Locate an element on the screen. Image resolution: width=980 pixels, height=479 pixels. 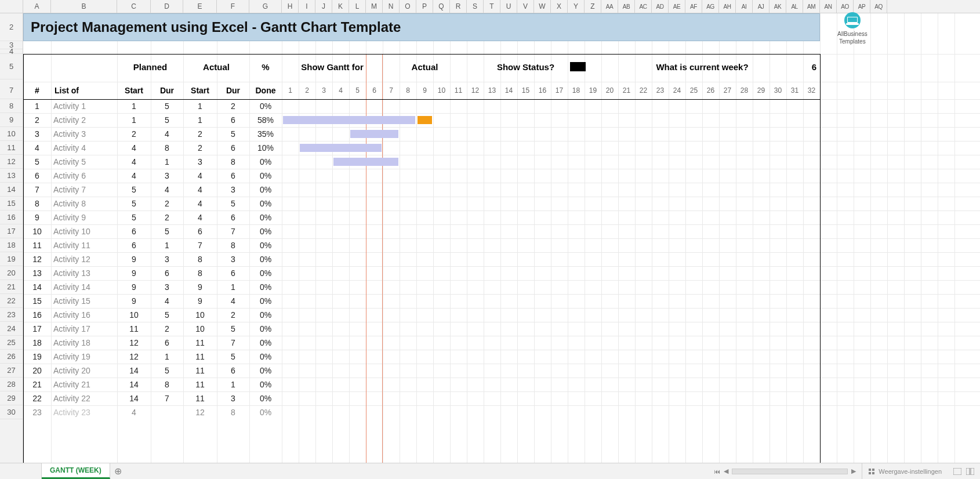
col-letter: D is located at coordinates (167, 6).